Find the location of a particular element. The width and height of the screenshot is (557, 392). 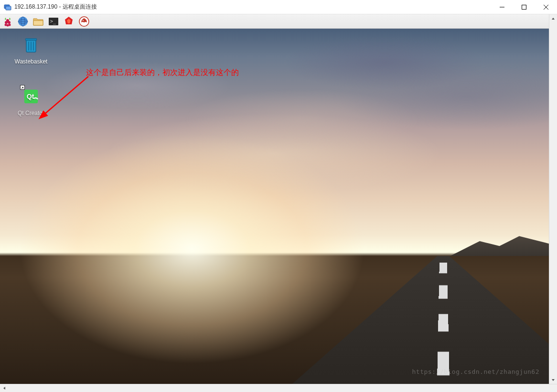

web-browser-icon is located at coordinates (23, 21).